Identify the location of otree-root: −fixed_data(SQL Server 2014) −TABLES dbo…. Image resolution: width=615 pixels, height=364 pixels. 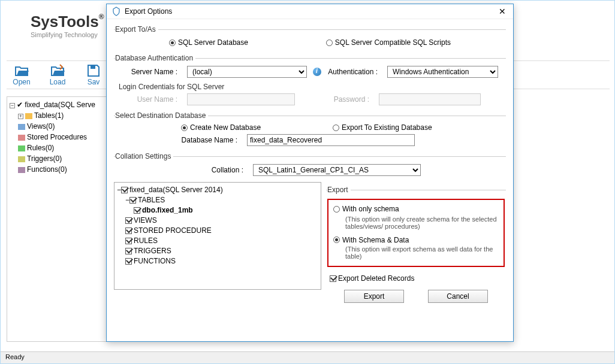
(218, 226).